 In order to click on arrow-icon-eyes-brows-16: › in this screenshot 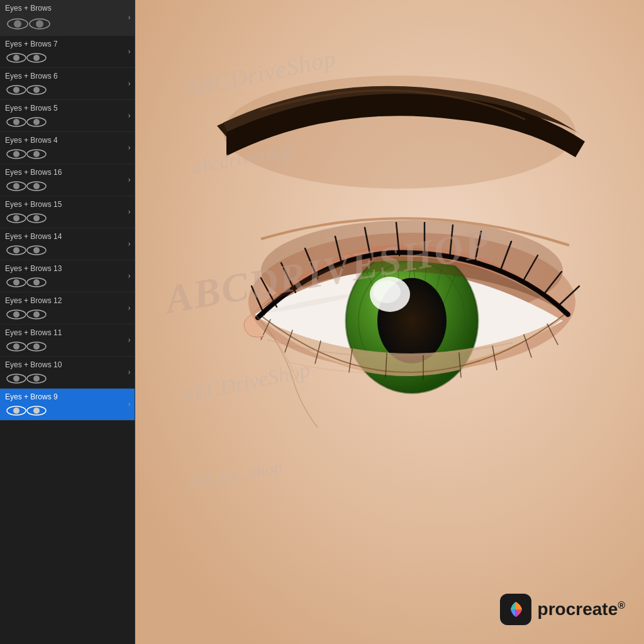, I will do `click(130, 180)`.